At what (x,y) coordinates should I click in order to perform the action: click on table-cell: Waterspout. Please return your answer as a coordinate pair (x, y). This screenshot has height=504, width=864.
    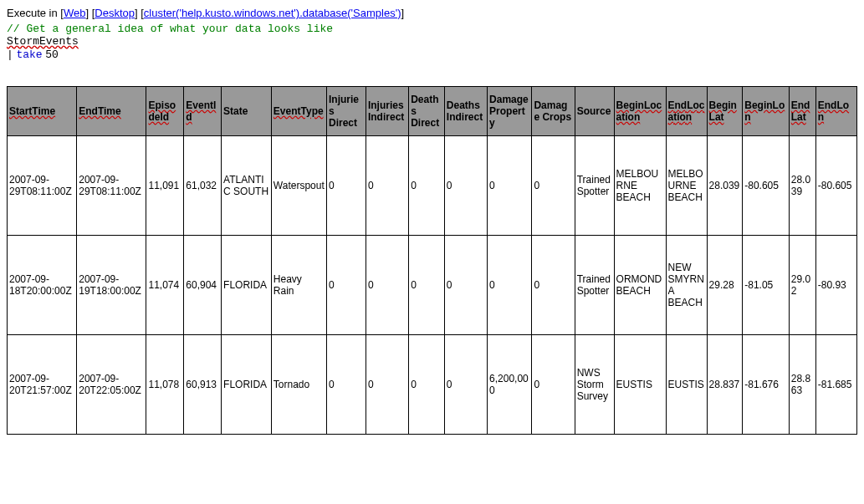
    Looking at the image, I should click on (299, 186).